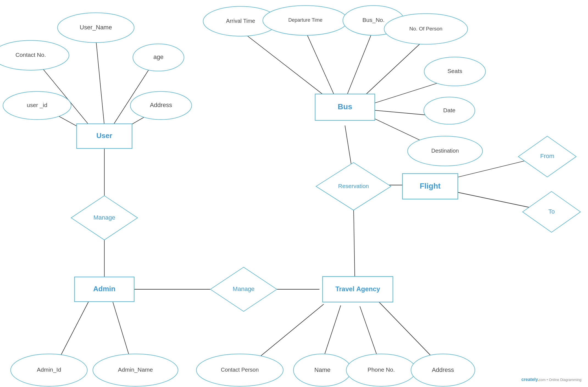  What do you see at coordinates (529, 379) in the screenshot?
I see `brand-name: creately` at bounding box center [529, 379].